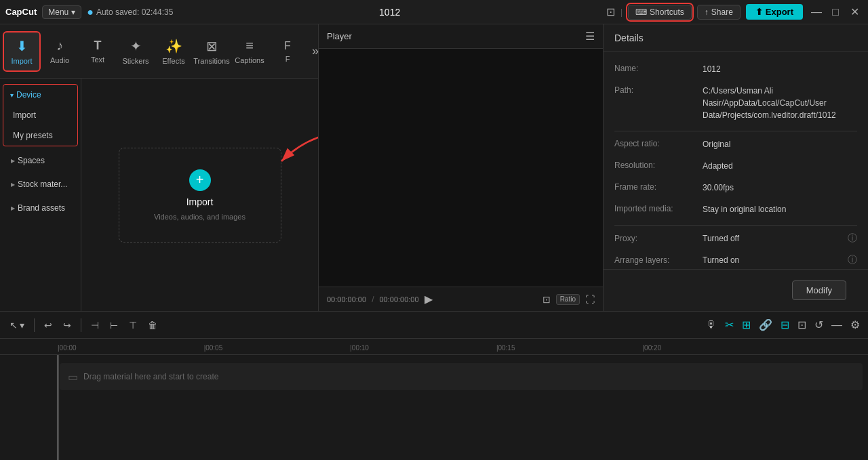 This screenshot has width=868, height=460. Describe the element at coordinates (547, 299) in the screenshot. I see `fit-screen-icon: ⊡` at that location.